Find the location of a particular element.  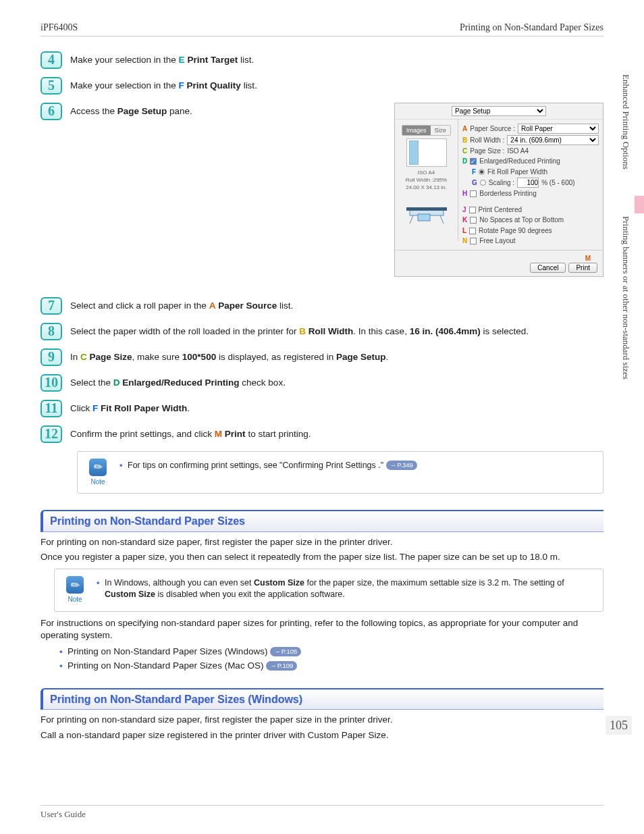

footer: User's Guide is located at coordinates (322, 813).